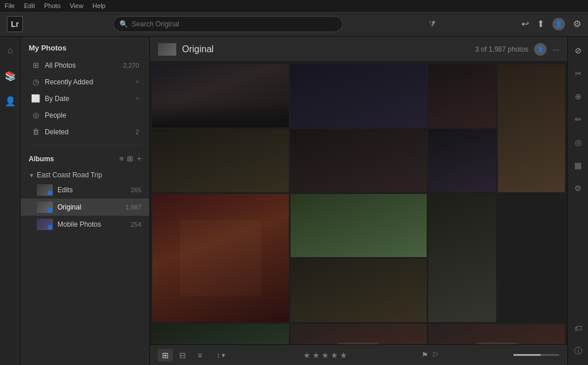 The image size is (588, 365). I want to click on right-icon-heal: ⊕, so click(578, 96).